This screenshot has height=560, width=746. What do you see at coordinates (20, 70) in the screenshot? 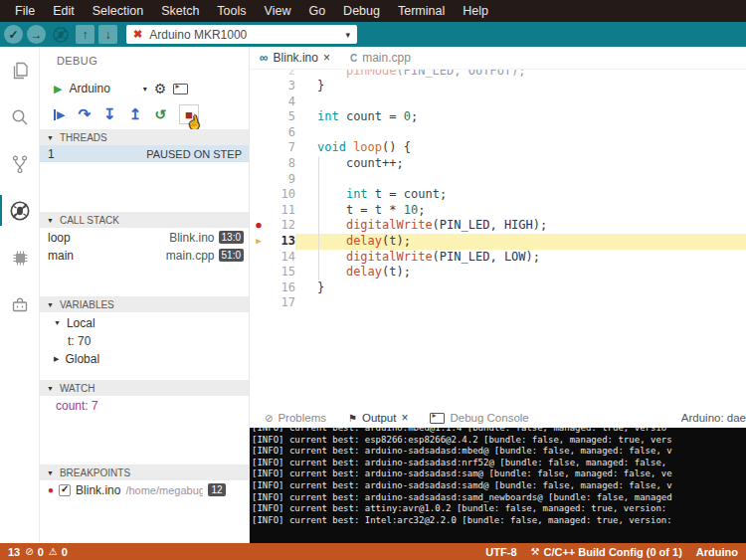
I see `sidebar-item-explorer` at bounding box center [20, 70].